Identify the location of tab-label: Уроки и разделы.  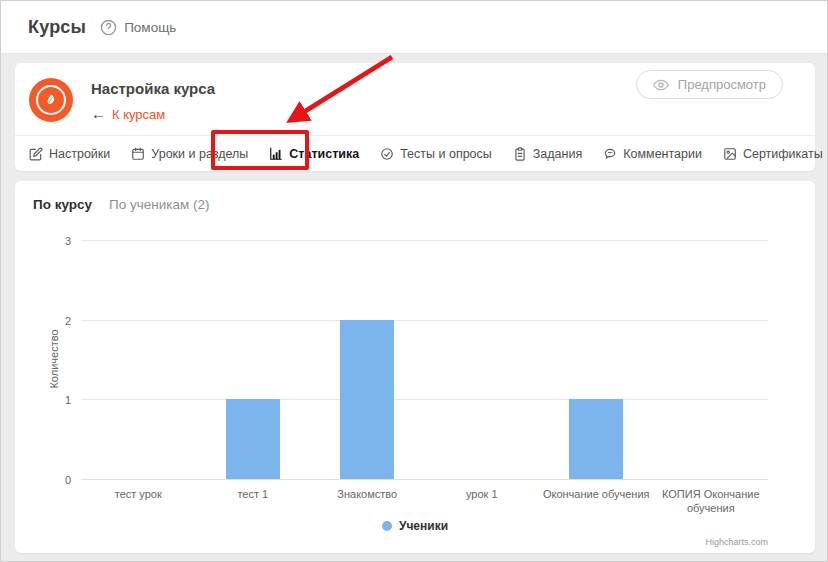
(200, 154).